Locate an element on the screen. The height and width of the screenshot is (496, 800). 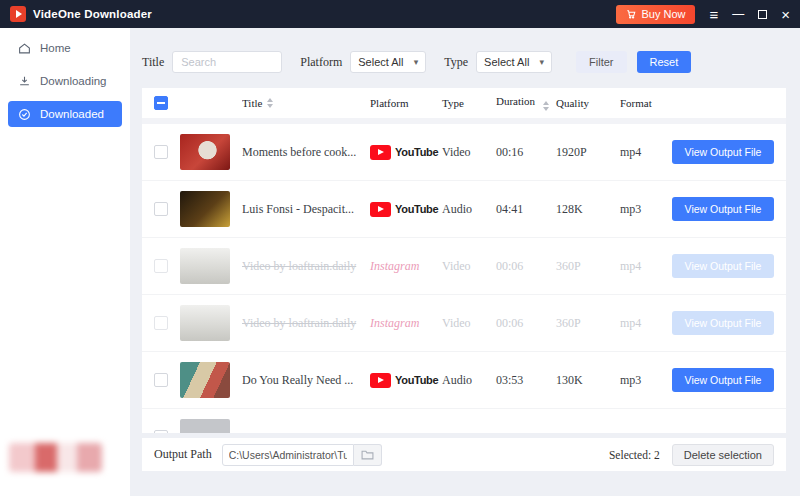
header-title: Title is located at coordinates (306, 103).